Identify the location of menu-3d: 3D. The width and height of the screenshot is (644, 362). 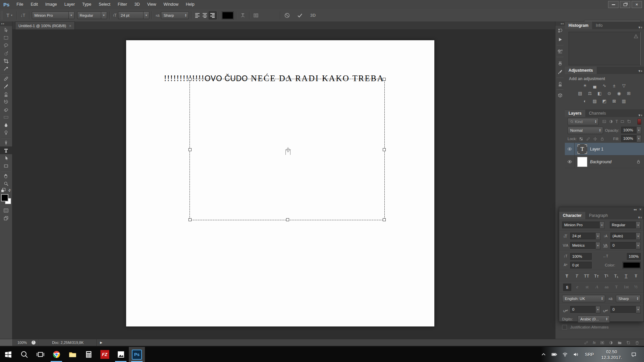
(137, 5).